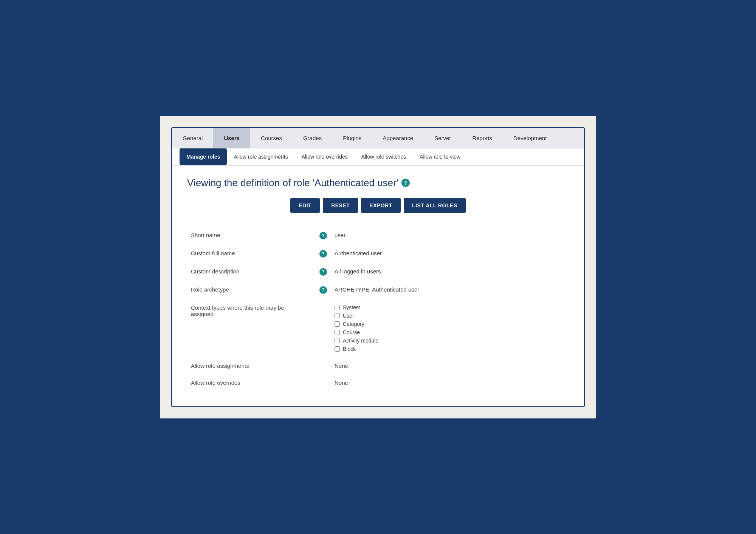  What do you see at coordinates (450, 341) in the screenshot?
I see `checkbox-activity-module: Activity module` at bounding box center [450, 341].